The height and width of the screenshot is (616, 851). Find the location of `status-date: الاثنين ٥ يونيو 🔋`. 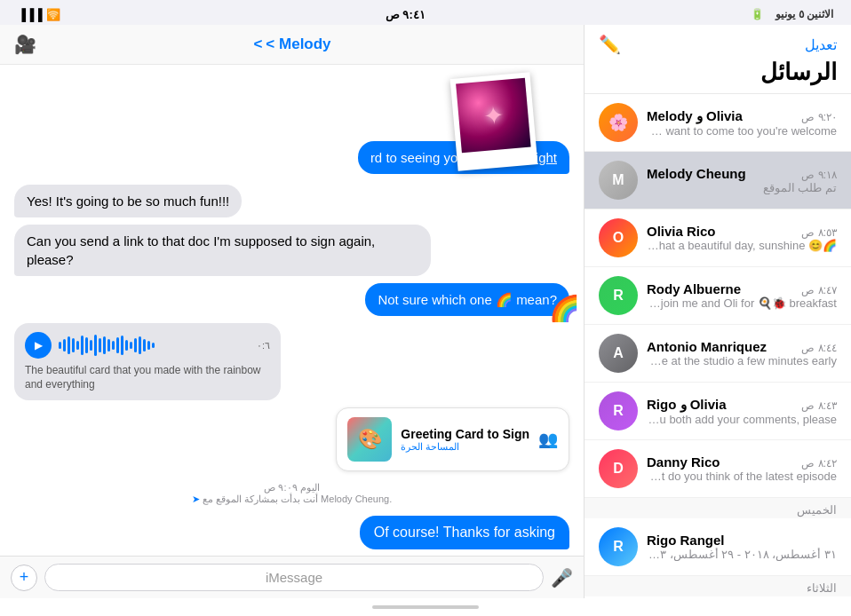

status-date: الاثنين ٥ يونيو 🔋 is located at coordinates (792, 14).